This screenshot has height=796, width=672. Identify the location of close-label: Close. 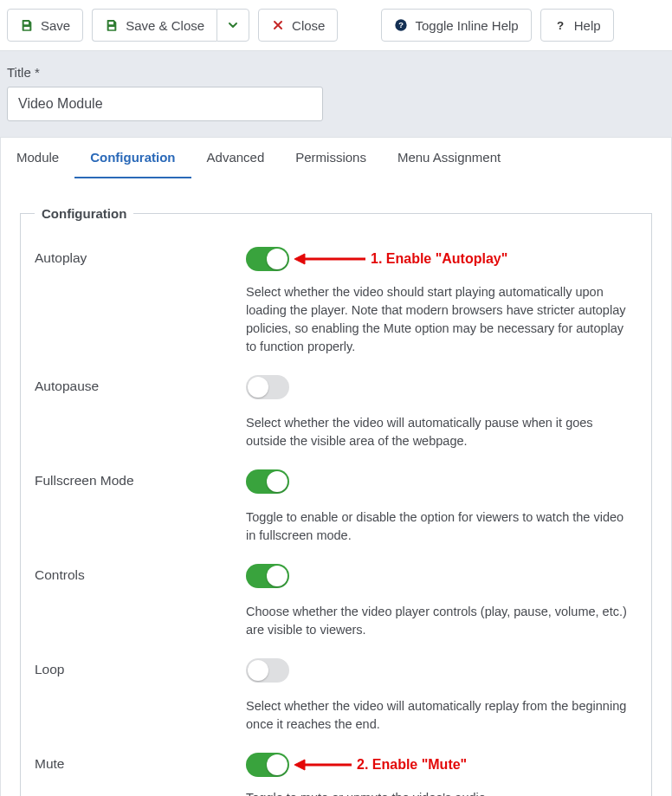
(308, 26).